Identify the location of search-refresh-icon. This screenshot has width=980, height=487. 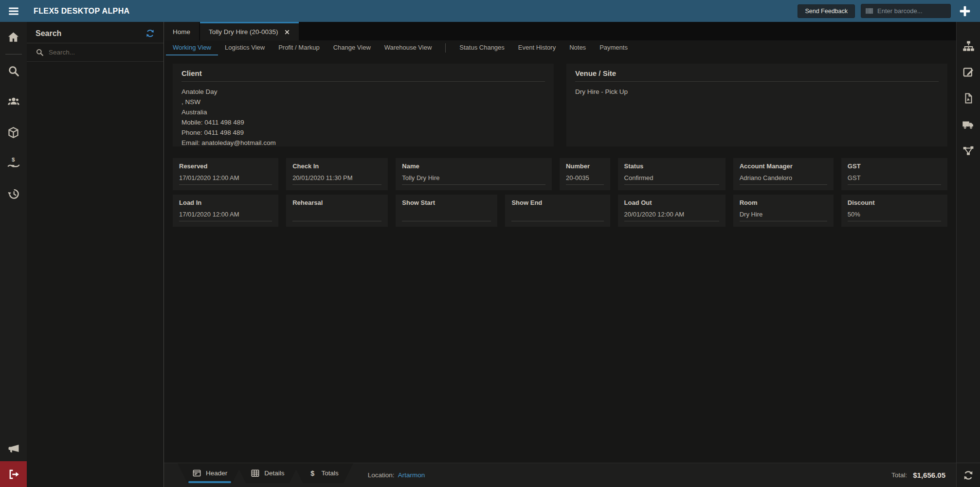
(150, 33).